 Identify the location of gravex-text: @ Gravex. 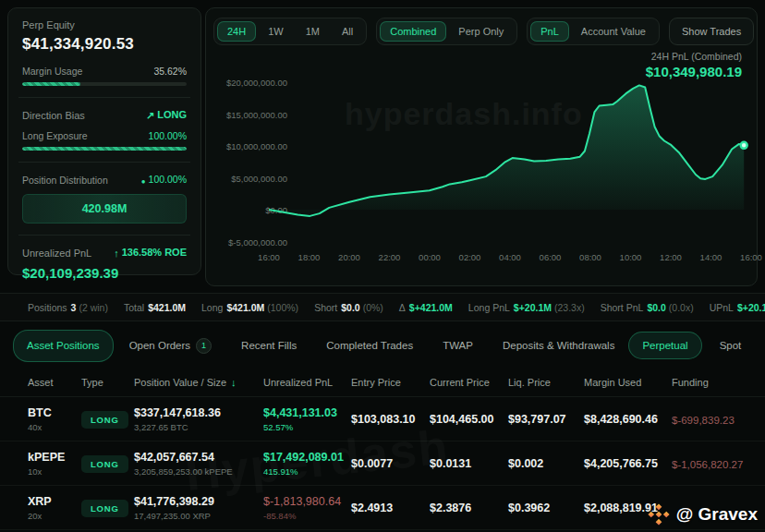
(717, 514).